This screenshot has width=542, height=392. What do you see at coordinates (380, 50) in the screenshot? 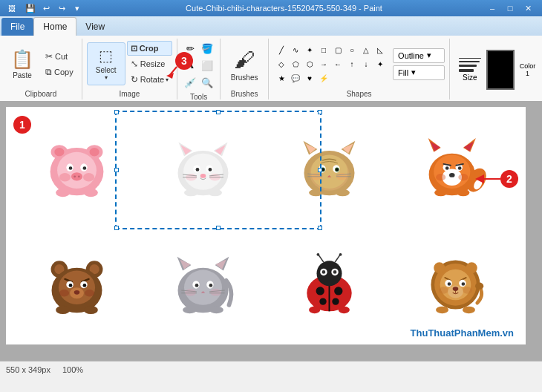
I see `shape-rtriangle: ◺` at bounding box center [380, 50].